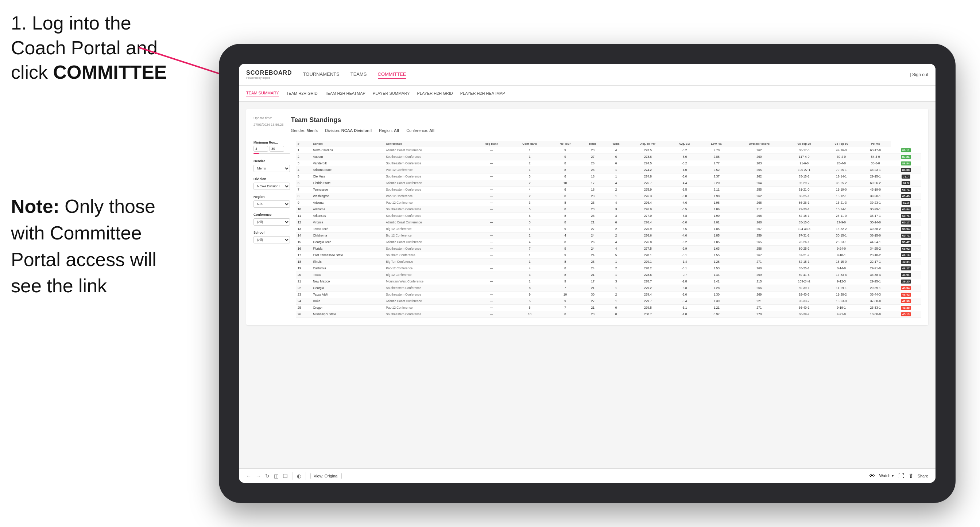  What do you see at coordinates (717, 294) in the screenshot?
I see `cell-avg-sg: 1.30` at bounding box center [717, 294].